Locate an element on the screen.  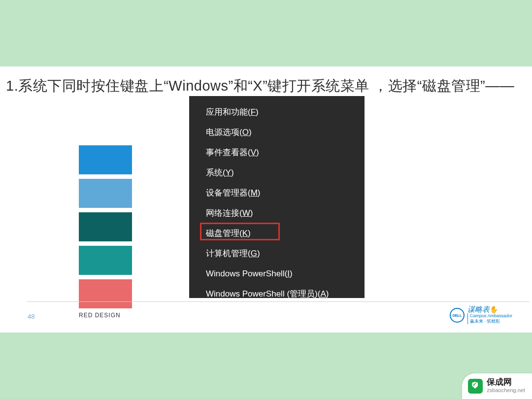
design-label: RED DESIGN is located at coordinates (100, 315).